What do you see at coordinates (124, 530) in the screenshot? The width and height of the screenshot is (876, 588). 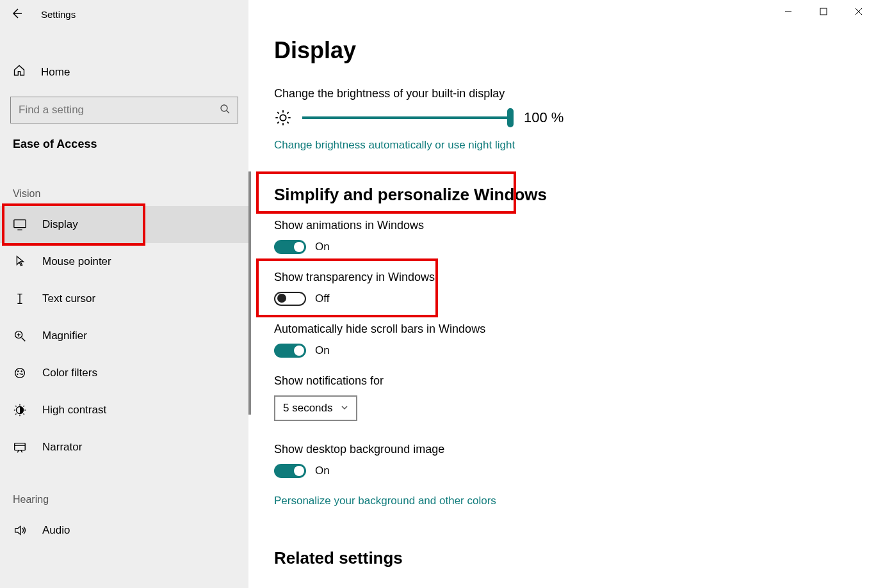 I see `sidebar-item-audio: Audio` at bounding box center [124, 530].